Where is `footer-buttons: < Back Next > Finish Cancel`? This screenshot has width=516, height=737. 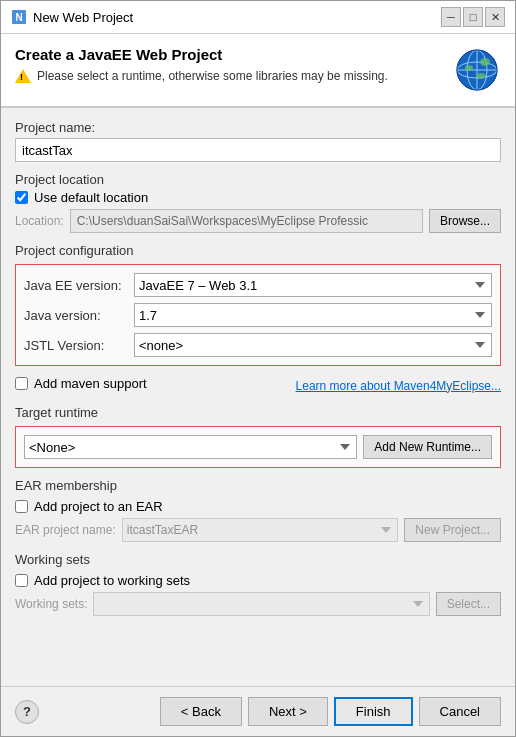 footer-buttons: < Back Next > Finish Cancel is located at coordinates (330, 712).